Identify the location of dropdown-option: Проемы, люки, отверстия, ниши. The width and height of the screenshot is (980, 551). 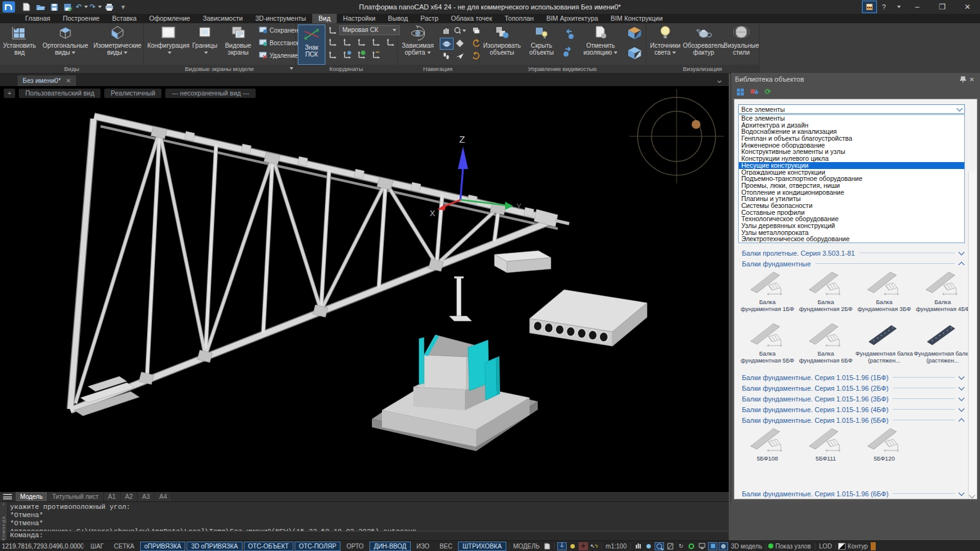
(852, 186).